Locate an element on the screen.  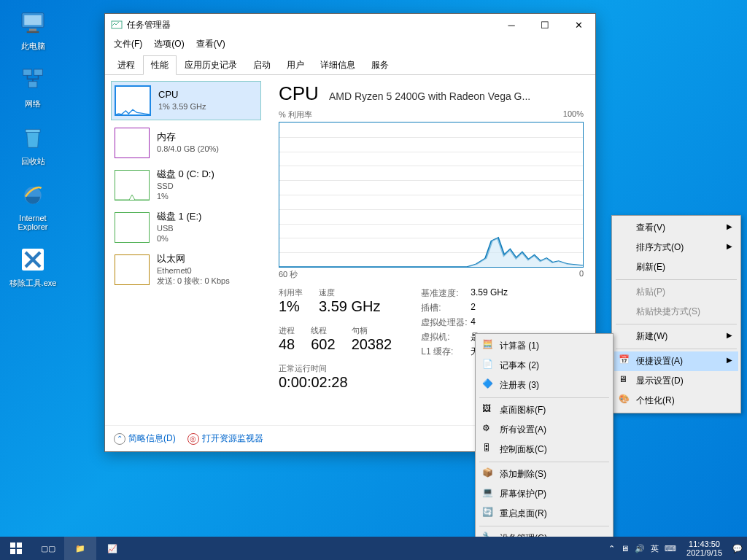
sidebar-item-ethernet: 以太网Ethernet0发送: 0 接收: 0 Kbps is located at coordinates (186, 270).